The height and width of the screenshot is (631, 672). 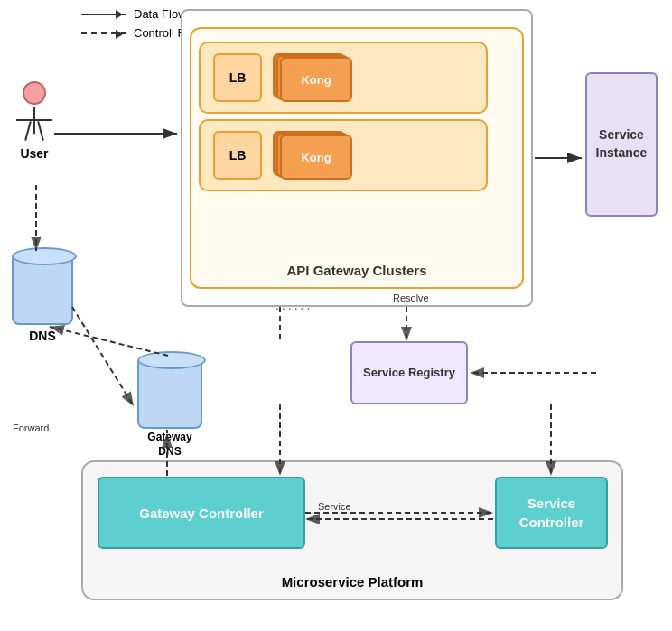 I want to click on user-left-leg-icon, so click(x=28, y=131).